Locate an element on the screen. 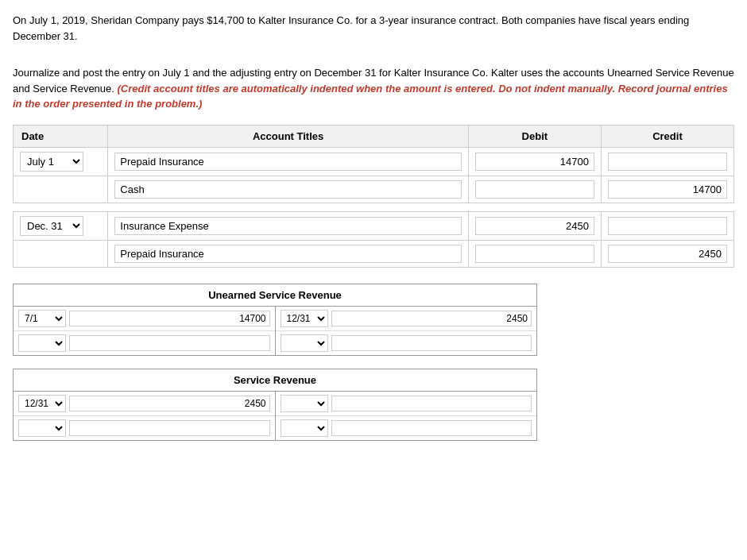  t-account: Unearned Service RevenueJuly 1Dec. 317/1… is located at coordinates (275, 319).